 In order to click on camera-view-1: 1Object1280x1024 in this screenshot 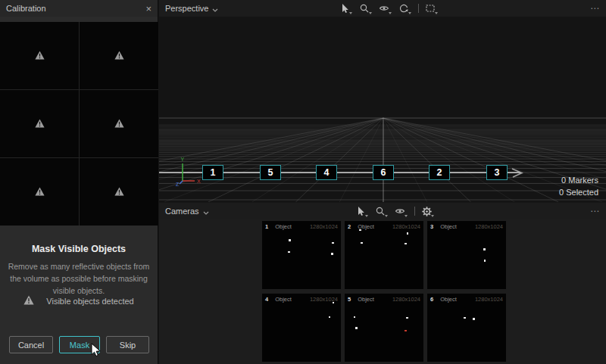, I will do `click(301, 255)`.